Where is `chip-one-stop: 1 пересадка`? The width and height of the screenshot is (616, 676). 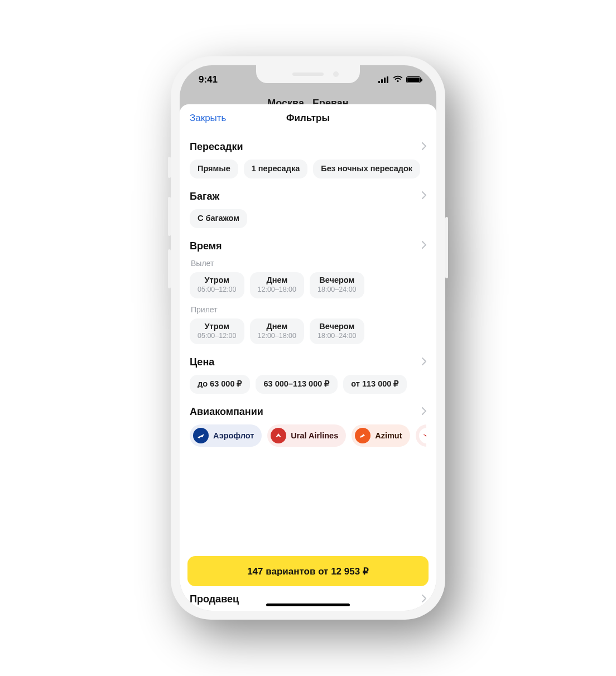
chip-one-stop: 1 пересадка is located at coordinates (276, 169).